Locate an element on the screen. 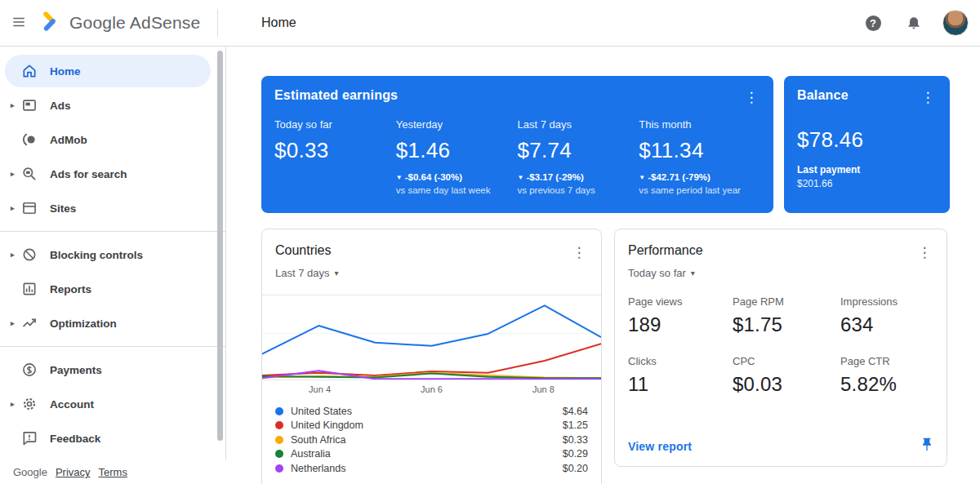  legend-row: United Kingdom $1.25 is located at coordinates (431, 426).